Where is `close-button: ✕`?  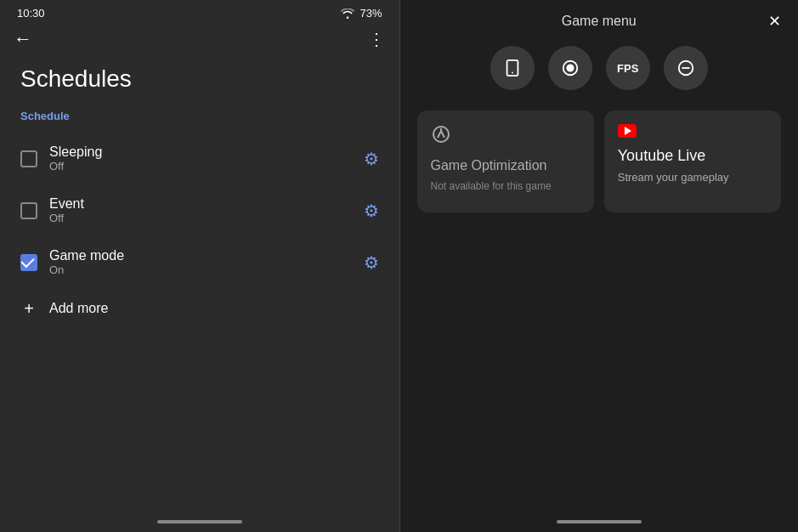
close-button: ✕ is located at coordinates (775, 21).